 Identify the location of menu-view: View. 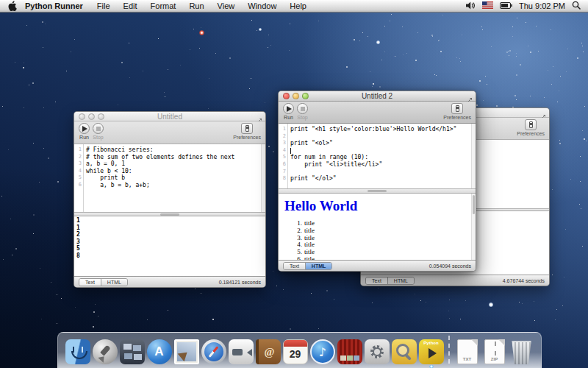
(226, 6).